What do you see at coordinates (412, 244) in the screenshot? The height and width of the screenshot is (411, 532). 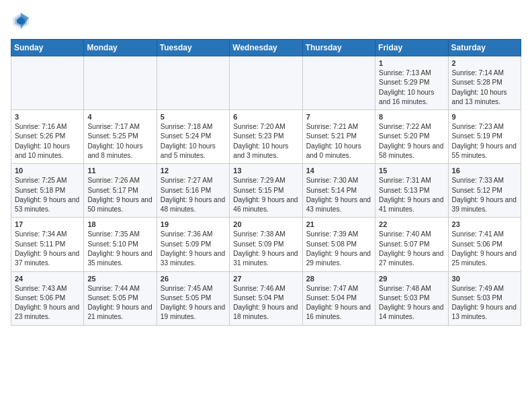 I see `day-cell: 22Sunrise: 7:40 AMSunset: 5:07 PMDayligh…` at bounding box center [412, 244].